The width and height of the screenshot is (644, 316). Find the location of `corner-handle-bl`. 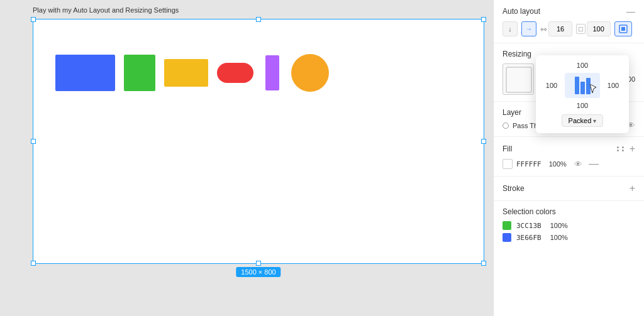

corner-handle-bl is located at coordinates (33, 263).